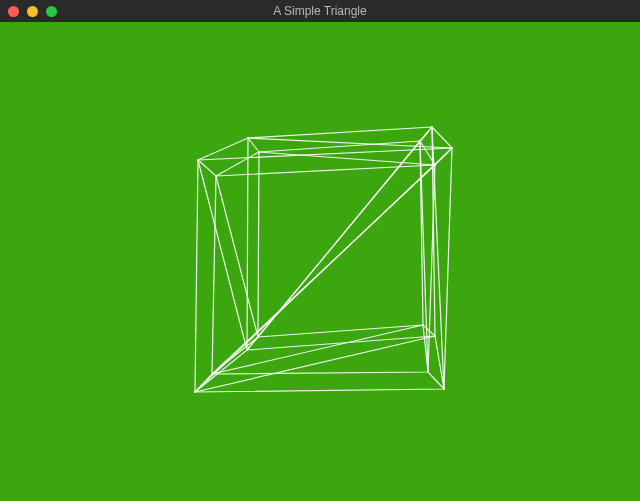 This screenshot has width=640, height=501. Describe the element at coordinates (32, 12) in the screenshot. I see `minimize-icon` at that location.